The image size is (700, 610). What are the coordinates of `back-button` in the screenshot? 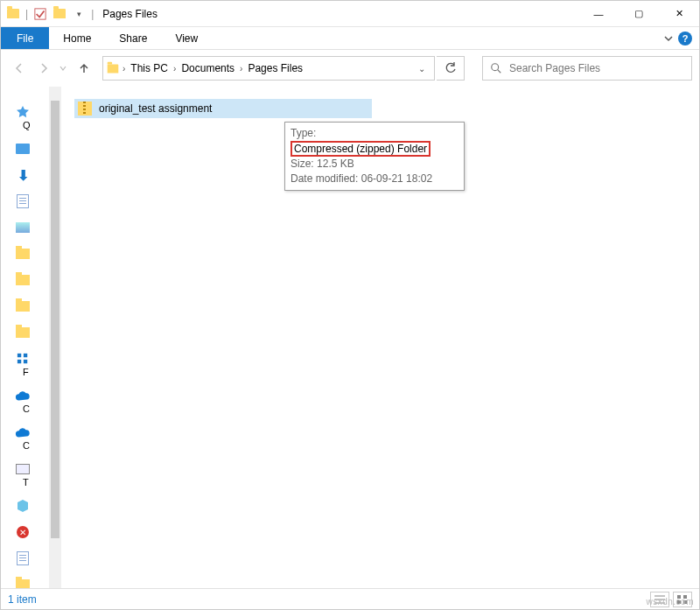 It's located at (19, 68).